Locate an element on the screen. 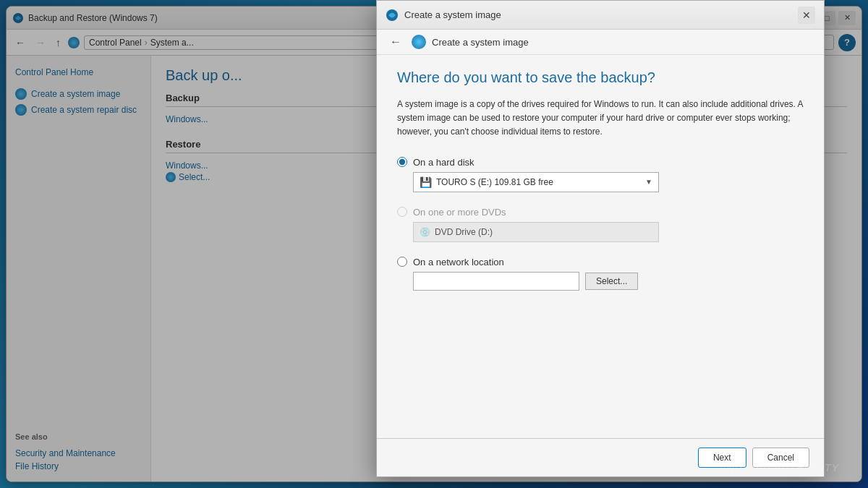  dvd-drive-label: DVD Drive (D:) is located at coordinates (464, 232).